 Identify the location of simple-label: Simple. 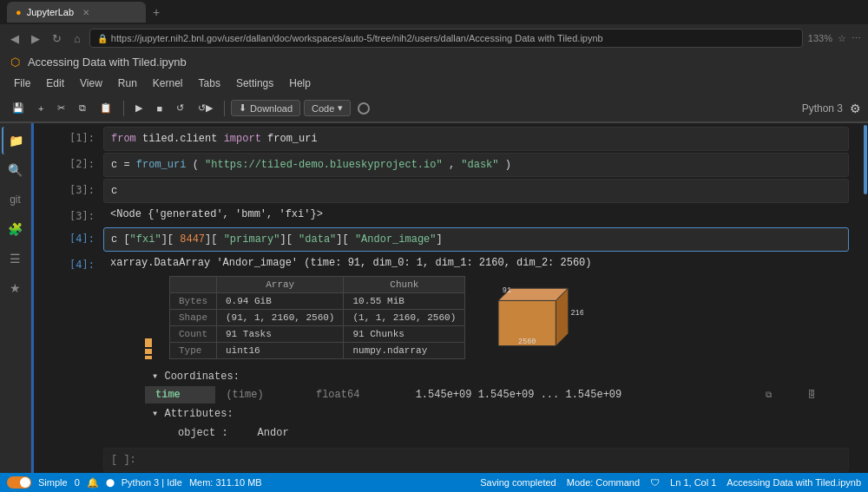
(53, 482).